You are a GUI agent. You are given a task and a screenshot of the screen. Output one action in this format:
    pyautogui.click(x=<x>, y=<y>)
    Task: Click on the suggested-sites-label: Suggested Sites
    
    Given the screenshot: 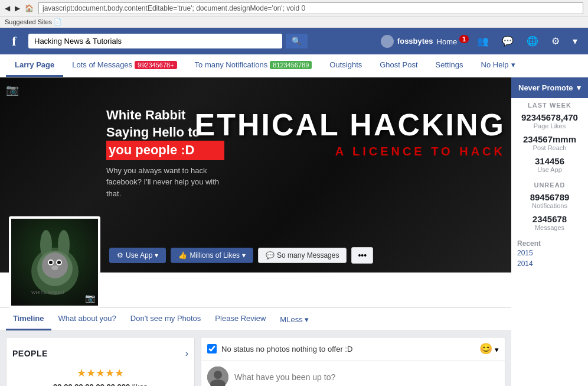 What is the action you would take?
    pyautogui.click(x=28, y=22)
    